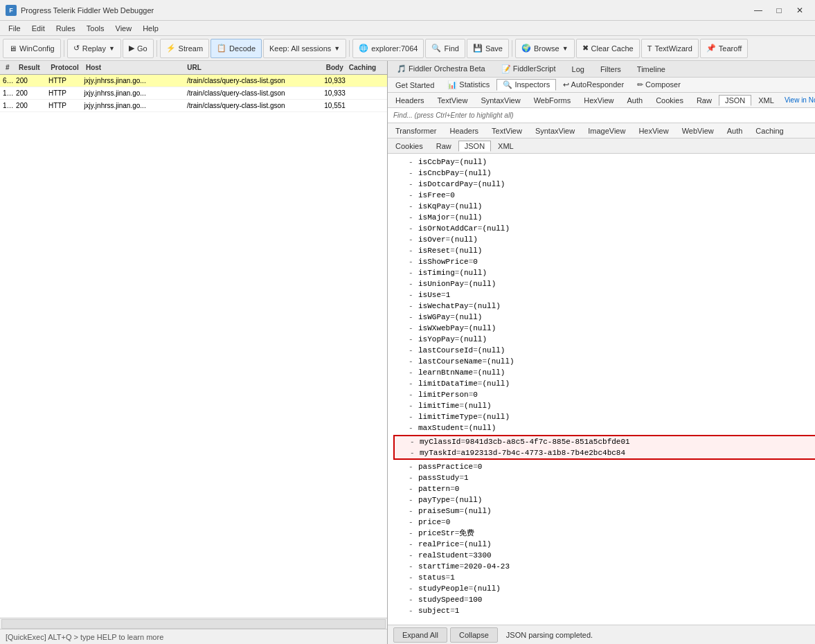 The image size is (815, 644). I want to click on save-button: 💾 Save, so click(487, 48).